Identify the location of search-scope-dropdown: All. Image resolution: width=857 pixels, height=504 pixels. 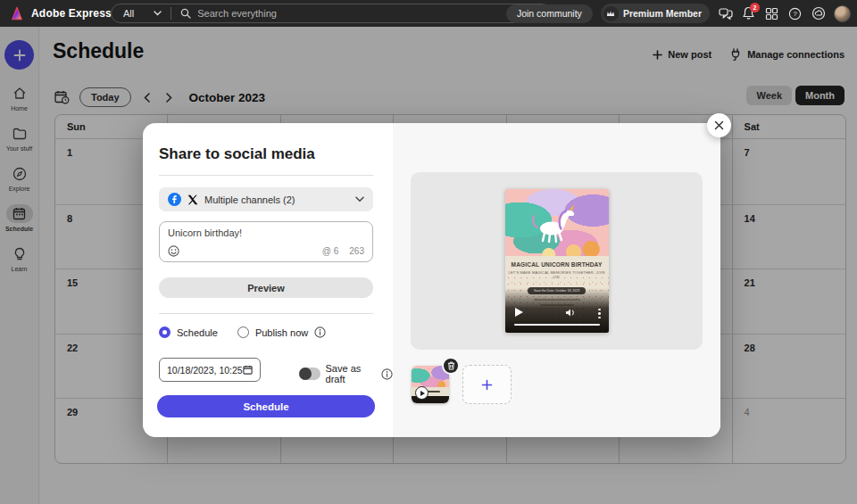
(141, 13).